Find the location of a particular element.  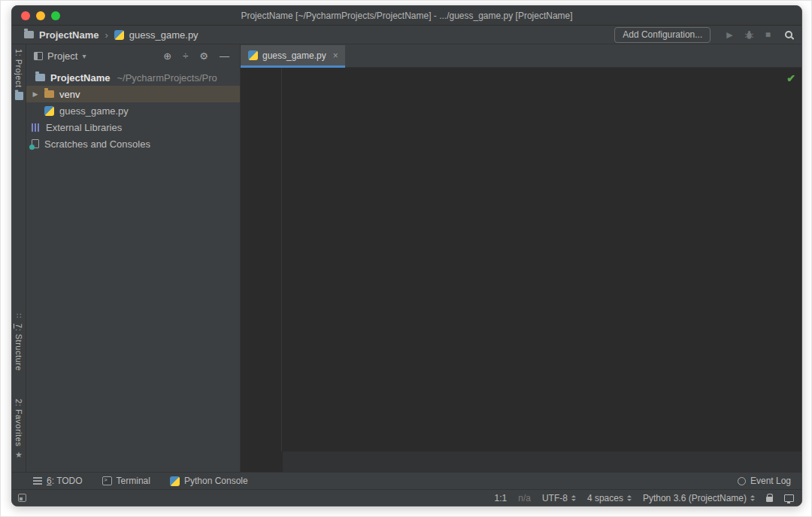

toolwindow-toggle-icon is located at coordinates (23, 498).